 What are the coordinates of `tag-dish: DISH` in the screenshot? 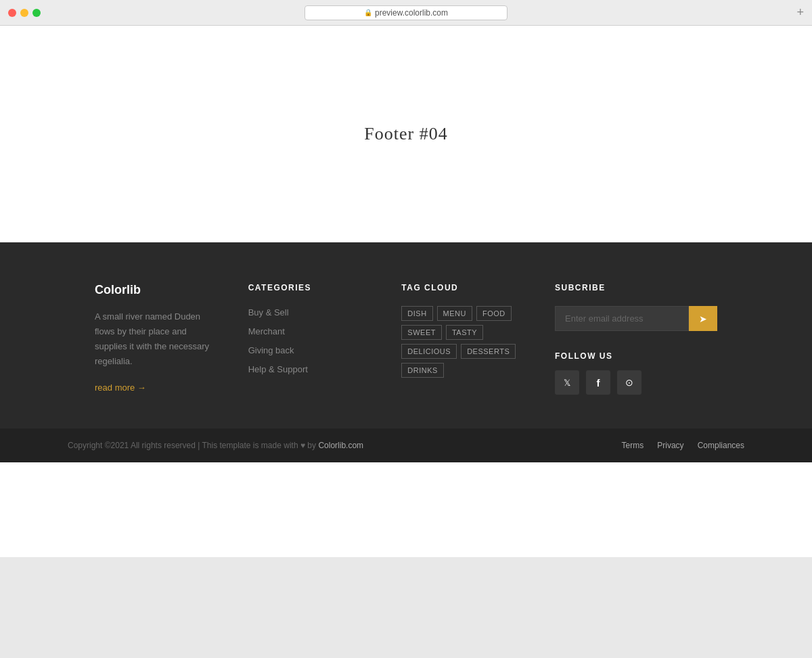 It's located at (417, 313).